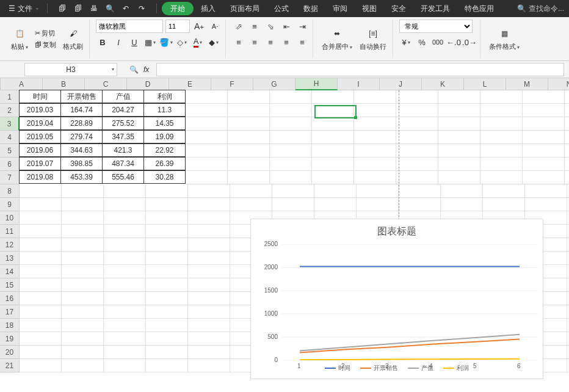 This screenshot has height=392, width=569. What do you see at coordinates (375, 124) in the screenshot?
I see `cell-I3` at bounding box center [375, 124].